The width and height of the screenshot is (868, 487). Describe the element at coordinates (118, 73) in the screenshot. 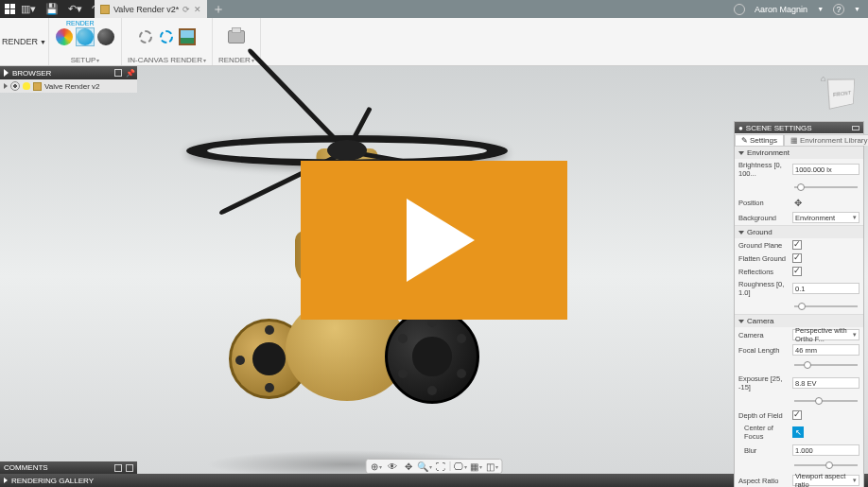

I see `browser-gear-icon` at that location.